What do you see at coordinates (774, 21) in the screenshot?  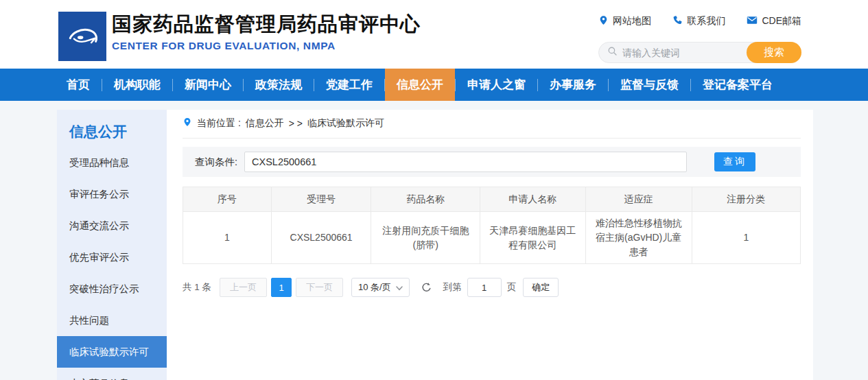 I see `mailbox-link: CDE邮箱` at bounding box center [774, 21].